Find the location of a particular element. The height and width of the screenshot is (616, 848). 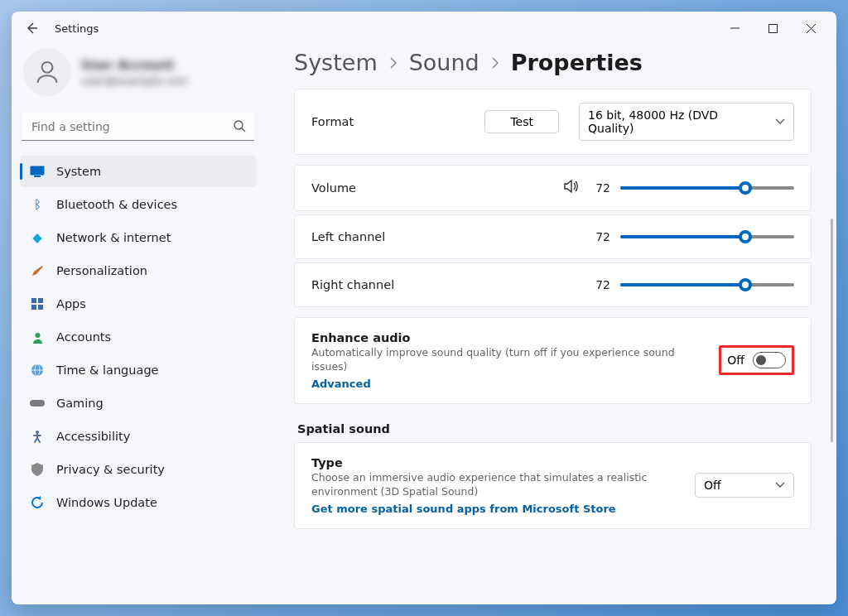

spatial-store-link: Get more spatial sound apps from Microso… is located at coordinates (497, 508).